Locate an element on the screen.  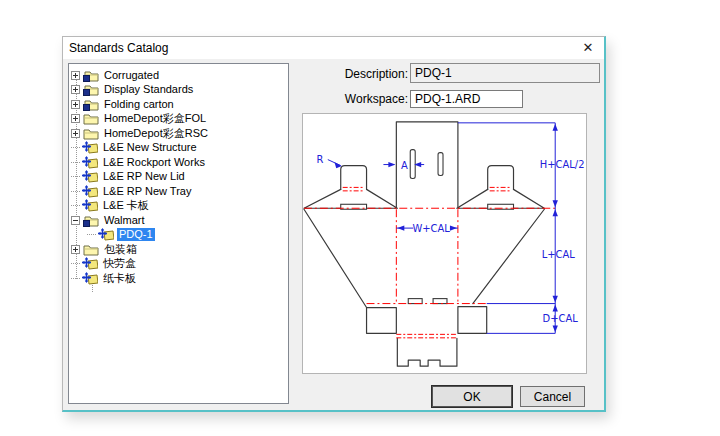
tree-item-label: L&E Rockport Works is located at coordinates (154, 162).